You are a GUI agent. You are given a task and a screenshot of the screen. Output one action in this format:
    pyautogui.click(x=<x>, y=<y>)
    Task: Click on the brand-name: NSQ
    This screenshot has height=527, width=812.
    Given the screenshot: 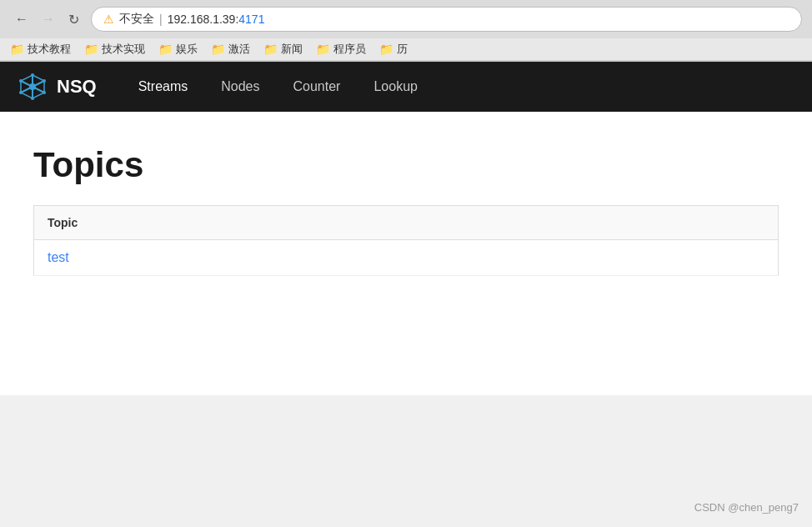 What is the action you would take?
    pyautogui.click(x=77, y=87)
    